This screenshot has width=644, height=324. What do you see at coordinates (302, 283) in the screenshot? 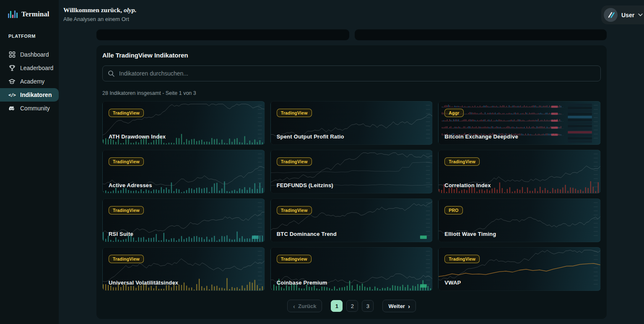
I see `card-title: Coinbase Premium` at bounding box center [302, 283].